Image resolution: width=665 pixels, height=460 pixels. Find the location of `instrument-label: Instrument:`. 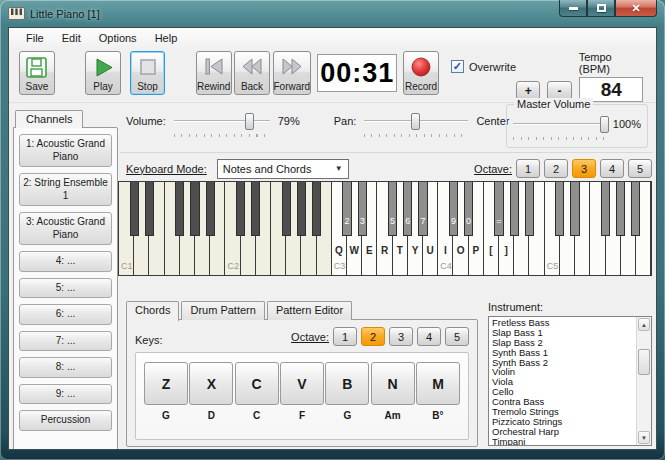

instrument-label: Instrument: is located at coordinates (570, 308).